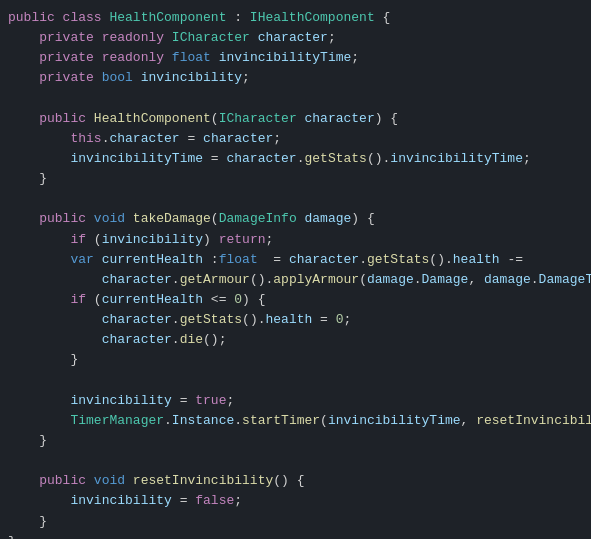  Describe the element at coordinates (214, 159) in the screenshot. I see `token-eq2: =` at that location.